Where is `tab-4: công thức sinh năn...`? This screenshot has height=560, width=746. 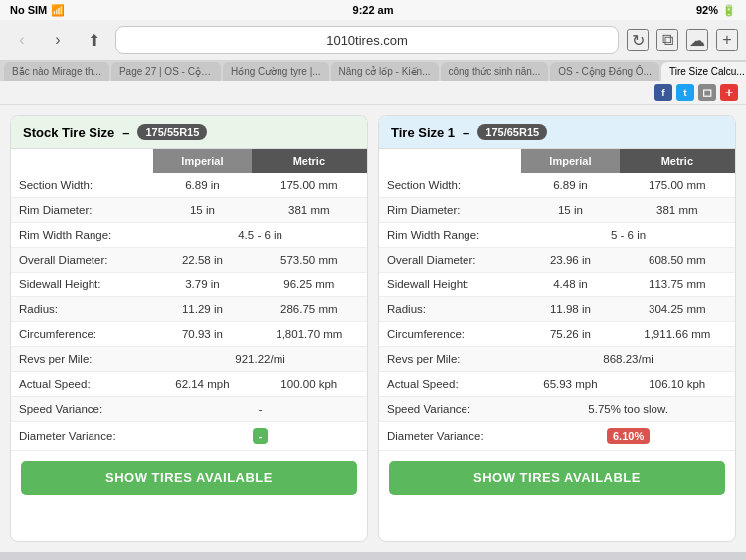 tab-4: công thức sinh năn... is located at coordinates (495, 72).